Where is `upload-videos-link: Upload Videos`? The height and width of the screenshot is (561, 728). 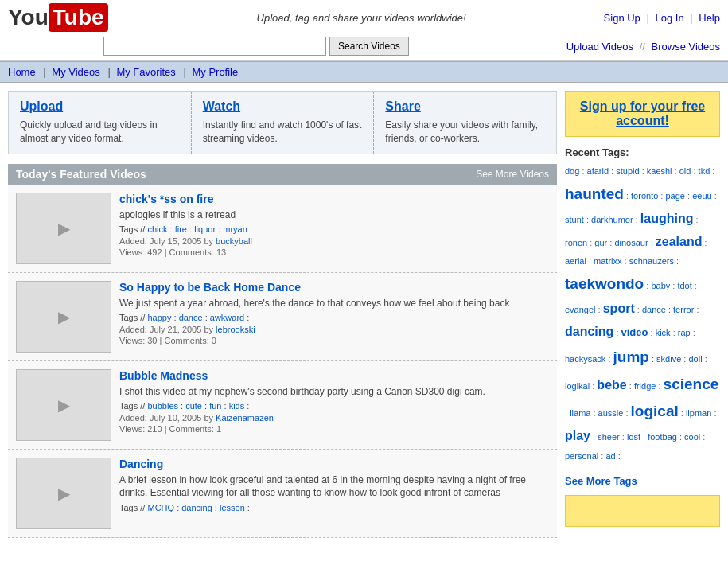 upload-videos-link: Upload Videos is located at coordinates (600, 46).